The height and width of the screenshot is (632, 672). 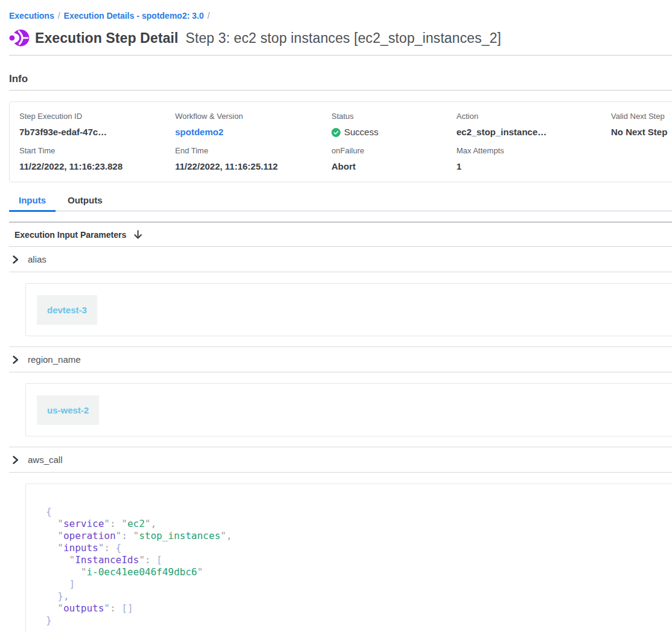 What do you see at coordinates (534, 124) in the screenshot?
I see `field-action: Action ec2_stop_instance…` at bounding box center [534, 124].